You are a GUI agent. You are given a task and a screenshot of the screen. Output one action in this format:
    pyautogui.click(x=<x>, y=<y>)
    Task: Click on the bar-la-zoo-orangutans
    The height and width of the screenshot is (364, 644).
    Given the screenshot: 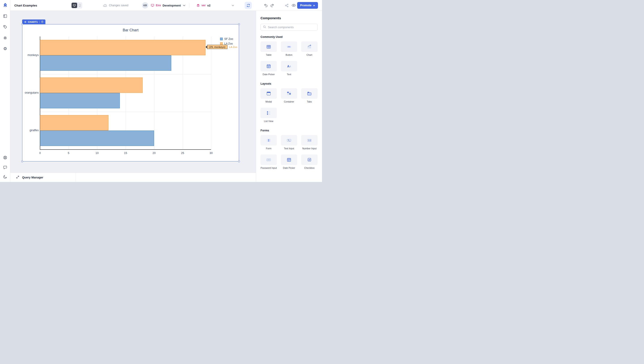 What is the action you would take?
    pyautogui.click(x=92, y=85)
    